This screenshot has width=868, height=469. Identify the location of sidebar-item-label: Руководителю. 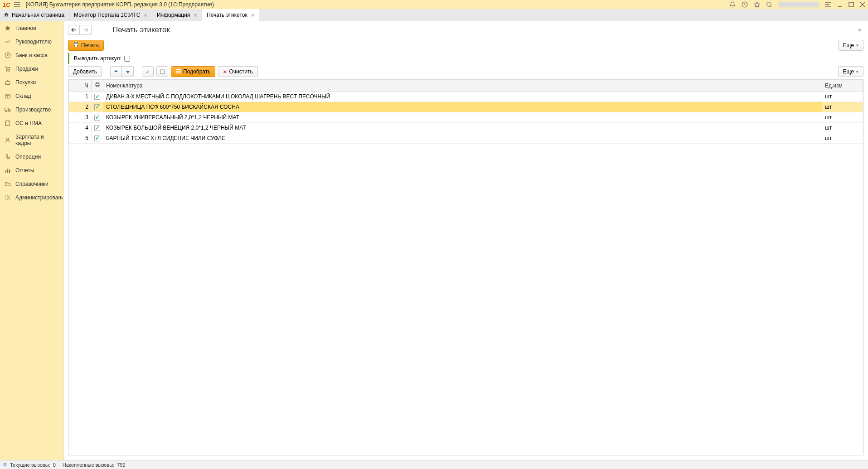
(34, 42).